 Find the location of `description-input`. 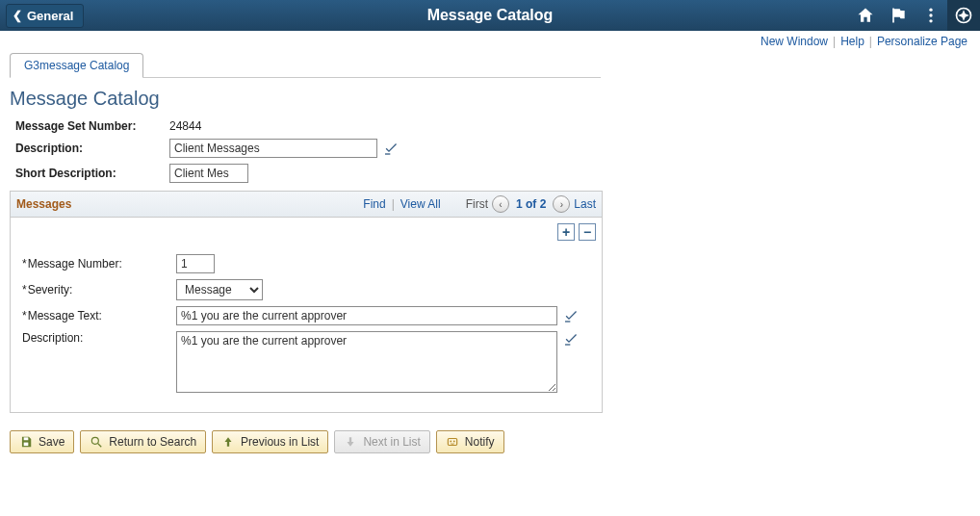

description-input is located at coordinates (273, 148).